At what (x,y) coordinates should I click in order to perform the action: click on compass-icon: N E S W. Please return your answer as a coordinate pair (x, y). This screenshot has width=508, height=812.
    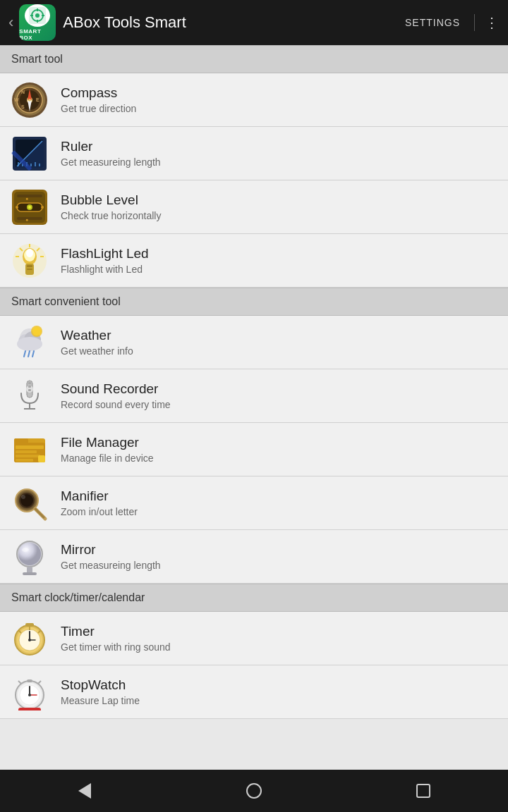
    Looking at the image, I should click on (30, 100).